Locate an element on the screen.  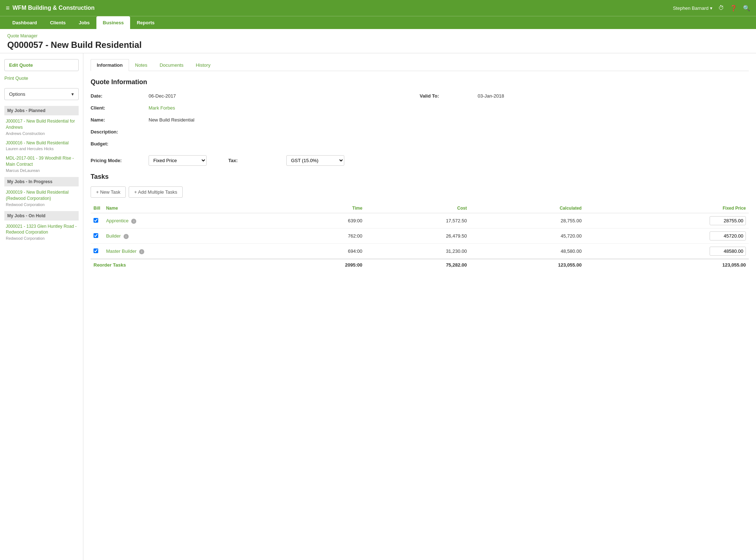
job-link-mdl2017: MDL-2017-001 - 39 Woodhill Rise - Main C… is located at coordinates (41, 161).